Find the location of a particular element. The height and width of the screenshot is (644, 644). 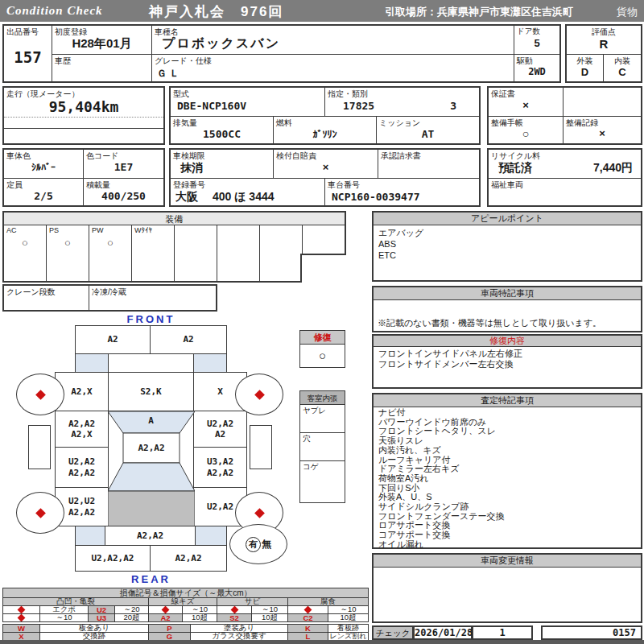

header-bar: Condition Check 神戸入札会 976回 引取場所：兵庫県神戸市東灘… is located at coordinates (322, 11).